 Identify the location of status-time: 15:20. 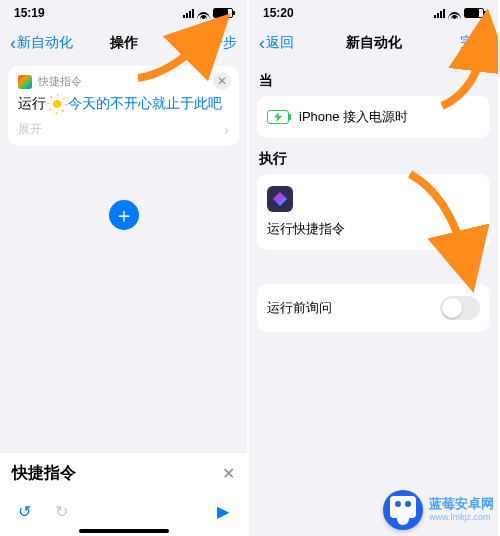
(278, 13).